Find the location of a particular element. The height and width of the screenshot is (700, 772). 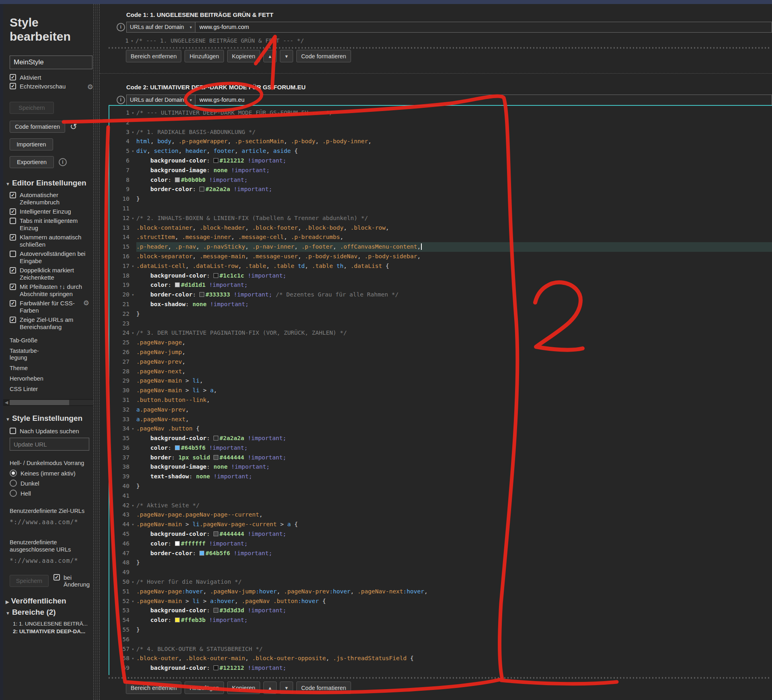

sidebar-horizontal-scrollbar: ◀ is located at coordinates (48, 402).